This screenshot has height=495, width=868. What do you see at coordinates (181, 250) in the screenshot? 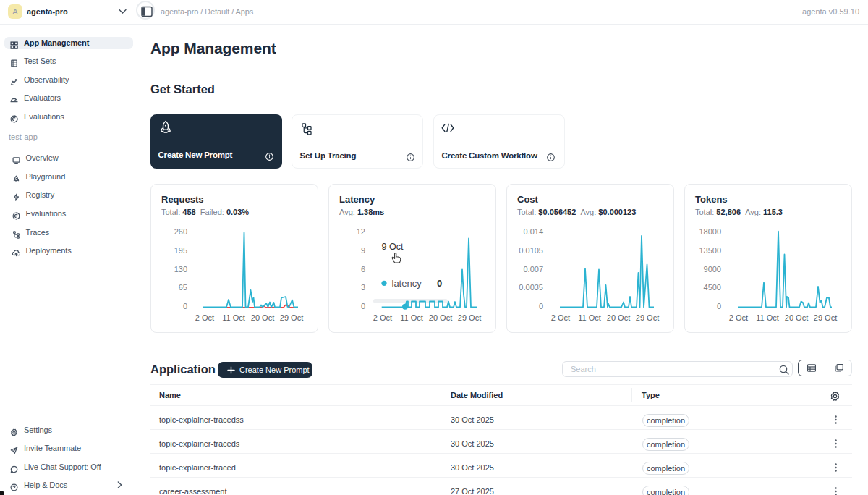
I see `svg-text: 195` at bounding box center [181, 250].